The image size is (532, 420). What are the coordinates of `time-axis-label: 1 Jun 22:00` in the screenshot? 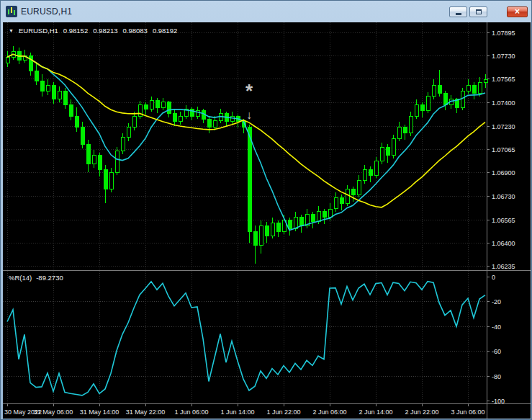 It's located at (284, 412).